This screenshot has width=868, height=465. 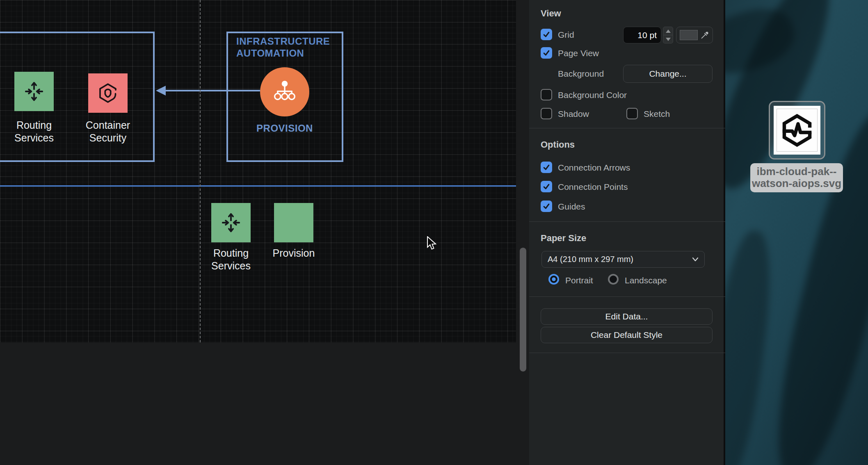 I want to click on view-section-header: View, so click(x=551, y=14).